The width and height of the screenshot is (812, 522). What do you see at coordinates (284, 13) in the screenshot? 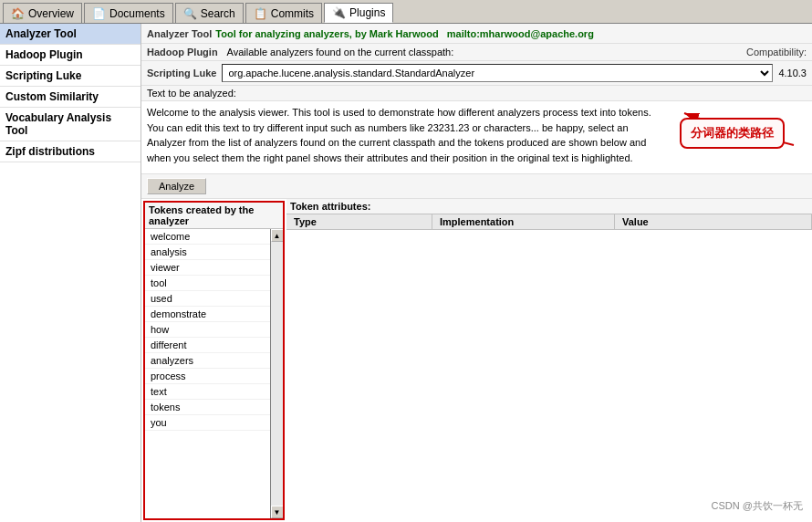
I see `tab-commits: 📋 Commits` at bounding box center [284, 13].